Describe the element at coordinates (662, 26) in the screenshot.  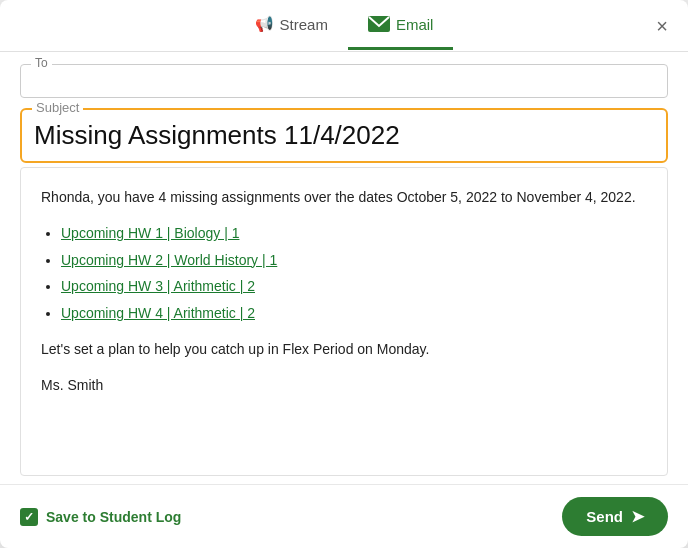
I see `close-button: ×` at that location.